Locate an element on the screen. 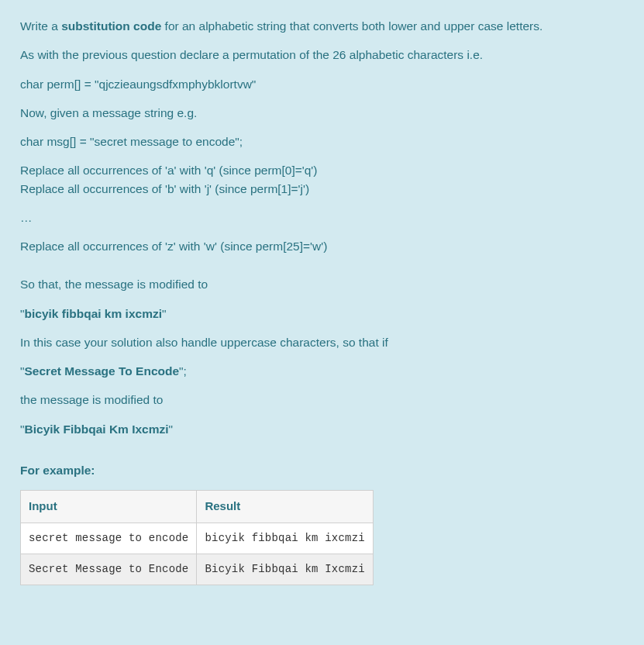  table-row: secret message to encode bicyik fibbqai … is located at coordinates (197, 538).